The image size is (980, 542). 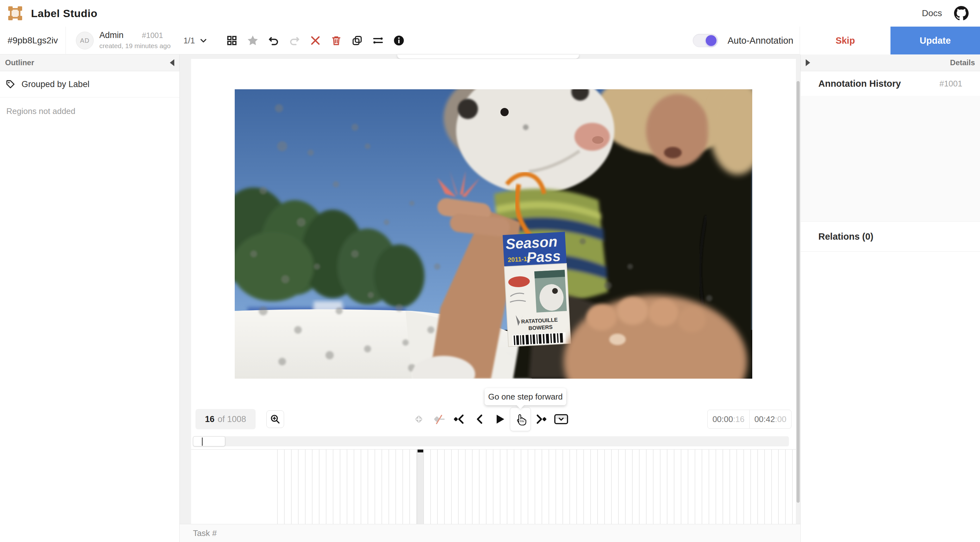 What do you see at coordinates (90, 63) in the screenshot?
I see `outliner-header: Outliner` at bounding box center [90, 63].